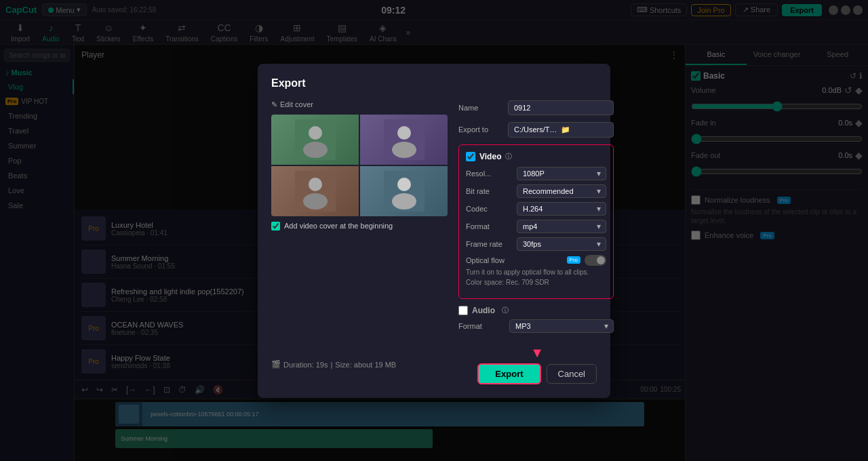 Image resolution: width=868 pixels, height=461 pixels. What do you see at coordinates (505, 310) in the screenshot?
I see `audio-info-icon: ⓘ` at bounding box center [505, 310].